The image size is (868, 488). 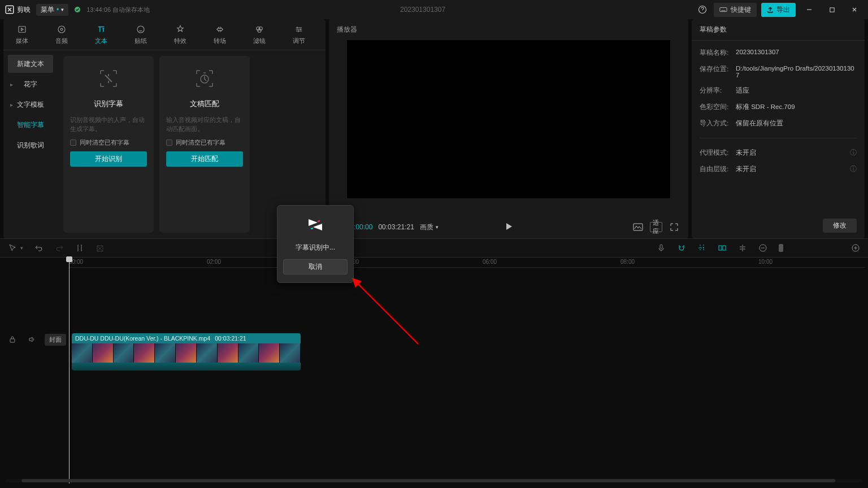 What do you see at coordinates (682, 248) in the screenshot?
I see `magnet-button` at bounding box center [682, 248].